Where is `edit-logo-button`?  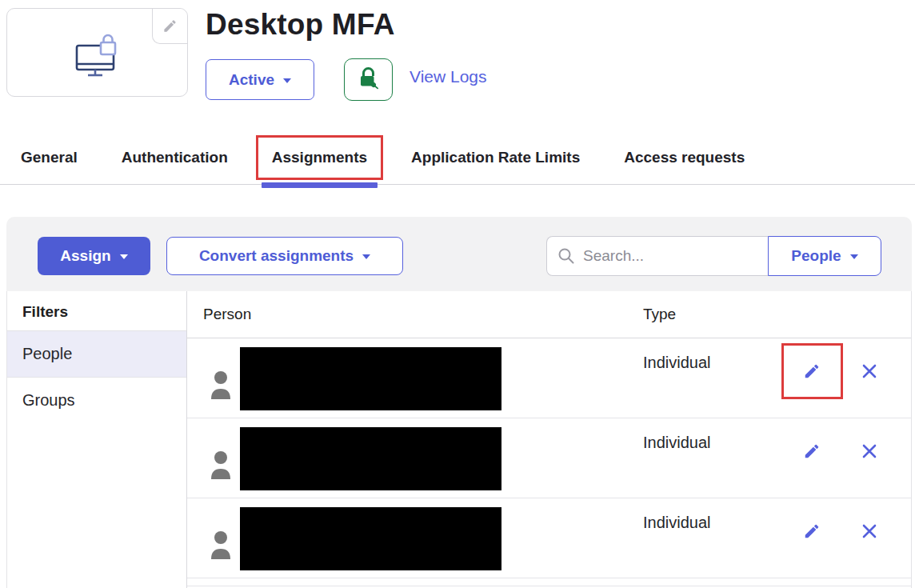
edit-logo-button is located at coordinates (170, 26).